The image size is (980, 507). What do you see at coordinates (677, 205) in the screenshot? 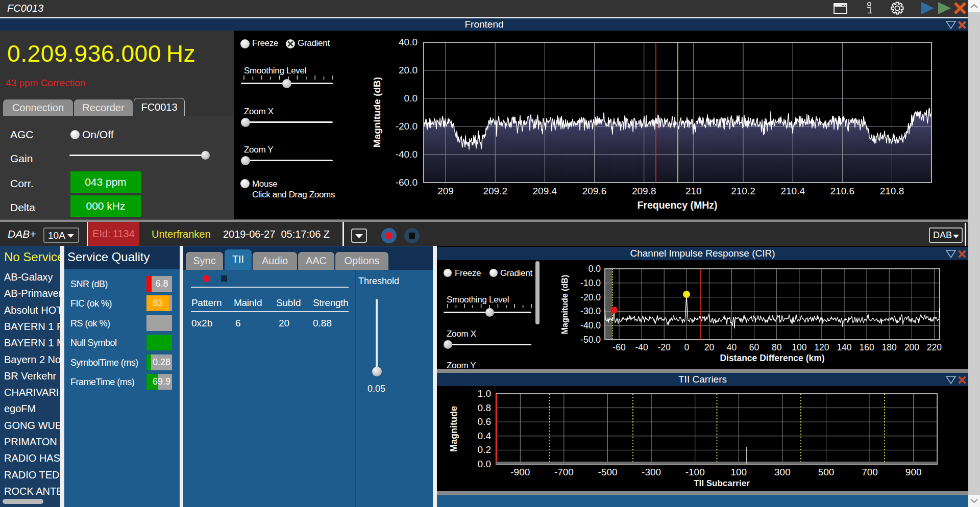
I see `svg-text: Frequency (MHz)` at bounding box center [677, 205].